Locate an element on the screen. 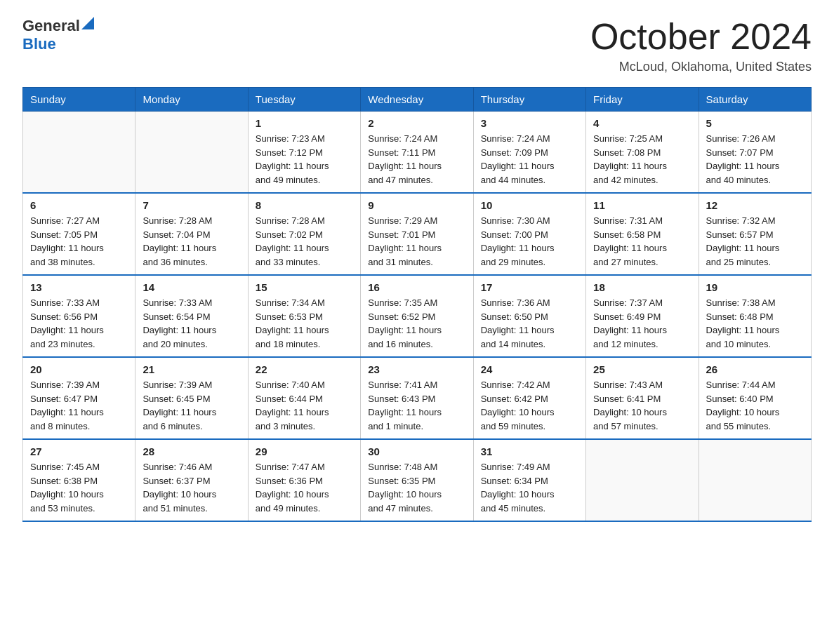 The image size is (834, 644). day-info: Sunrise: 7:32 AMSunset: 6:57 PMDaylight:… is located at coordinates (755, 241).